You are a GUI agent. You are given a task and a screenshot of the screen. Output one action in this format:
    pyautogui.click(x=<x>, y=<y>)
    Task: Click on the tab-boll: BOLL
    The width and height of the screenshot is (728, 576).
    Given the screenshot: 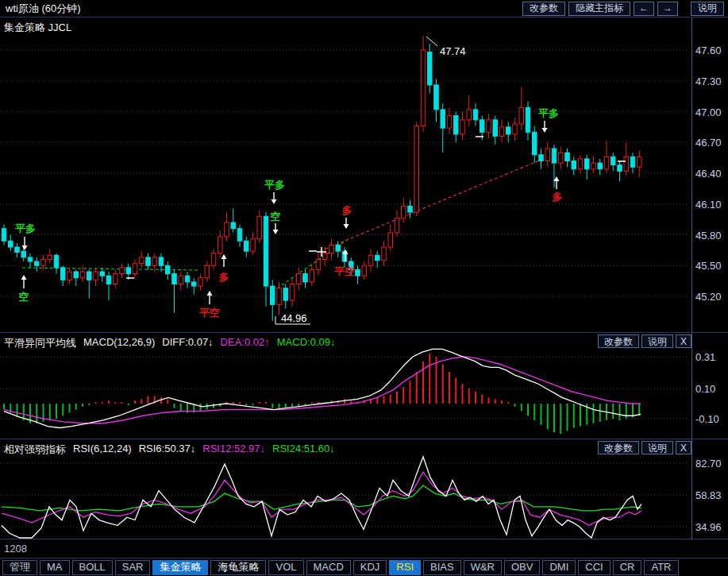 What is the action you would take?
    pyautogui.click(x=92, y=567)
    